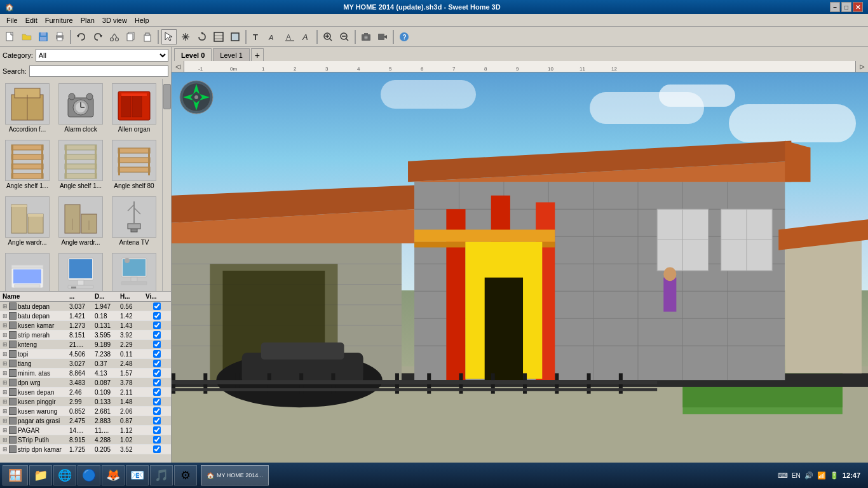 This screenshot has width=868, height=488. I want to click on table-row: ⊞ pagar ats grasi 2.475 2.883 0.87, so click(85, 421).